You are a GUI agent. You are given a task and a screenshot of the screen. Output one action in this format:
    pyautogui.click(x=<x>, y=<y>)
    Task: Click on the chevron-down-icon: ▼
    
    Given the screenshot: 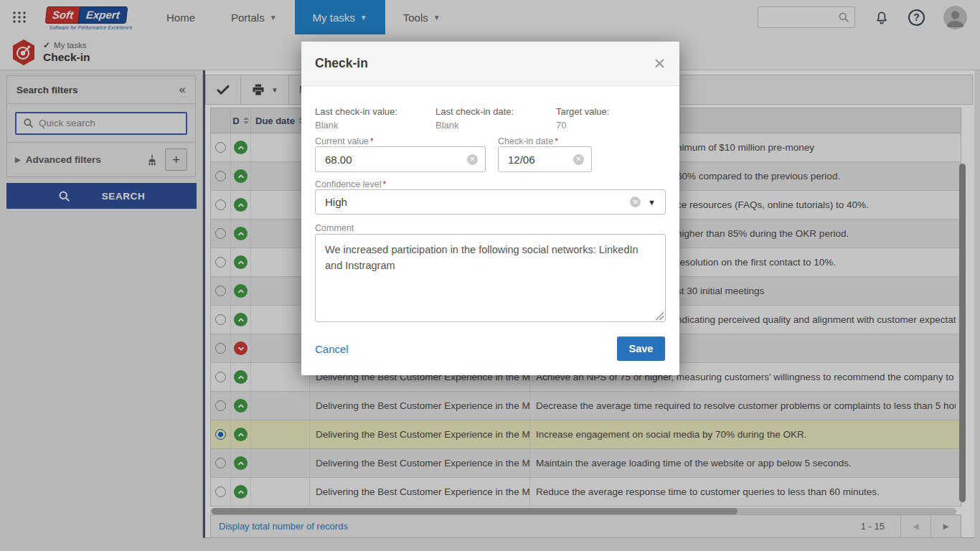 What is the action you would take?
    pyautogui.click(x=651, y=202)
    